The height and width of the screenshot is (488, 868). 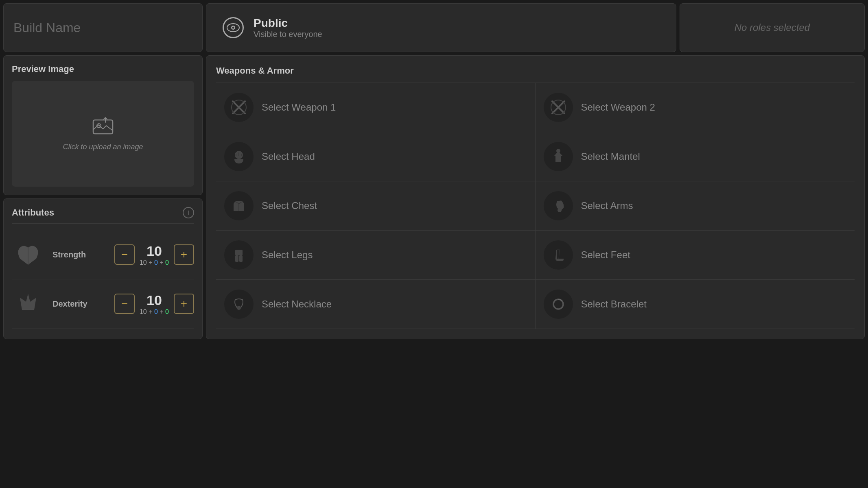 I want to click on visibility-icon, so click(x=233, y=28).